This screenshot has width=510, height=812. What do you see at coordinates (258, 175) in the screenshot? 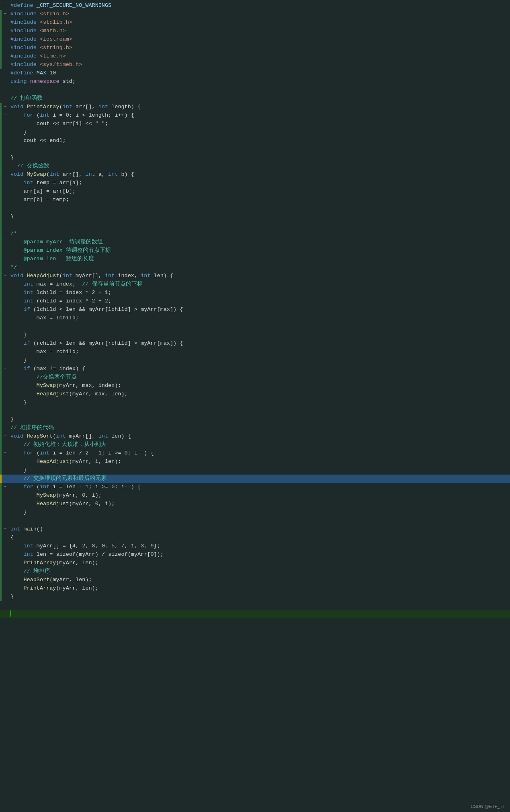
I see `code-text: void MySwap(int arr[], int a, int b) {` at bounding box center [258, 175].